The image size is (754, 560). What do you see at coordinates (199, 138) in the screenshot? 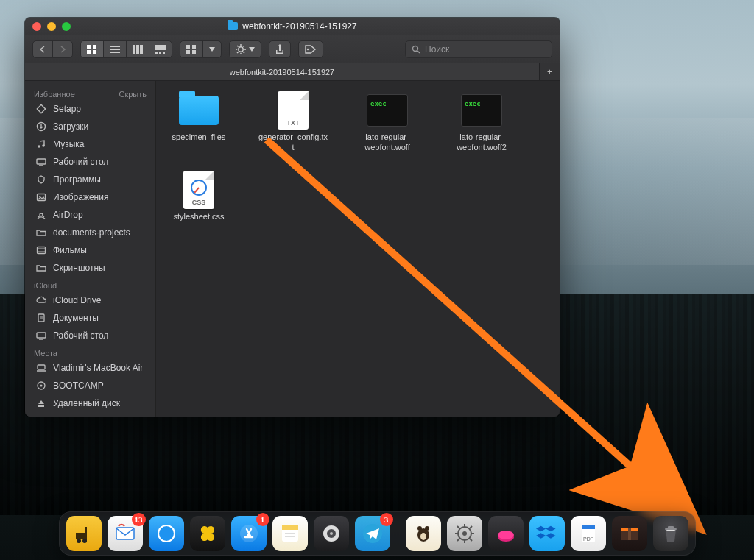
I see `file-label: specimen_files` at bounding box center [199, 138].